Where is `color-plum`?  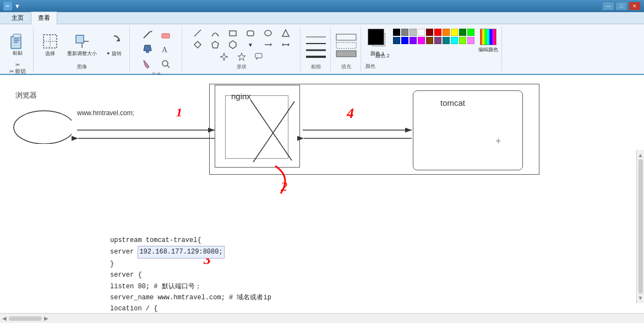
color-plum is located at coordinates (438, 41).